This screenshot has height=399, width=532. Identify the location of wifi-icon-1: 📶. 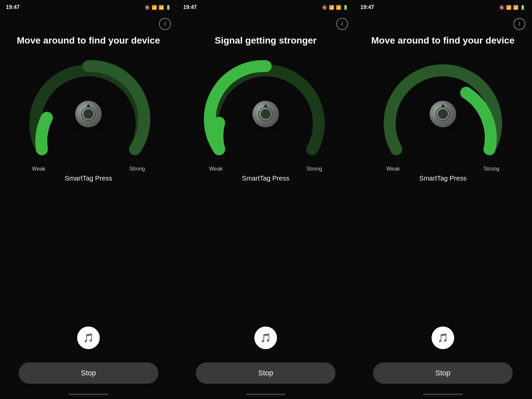
(154, 7).